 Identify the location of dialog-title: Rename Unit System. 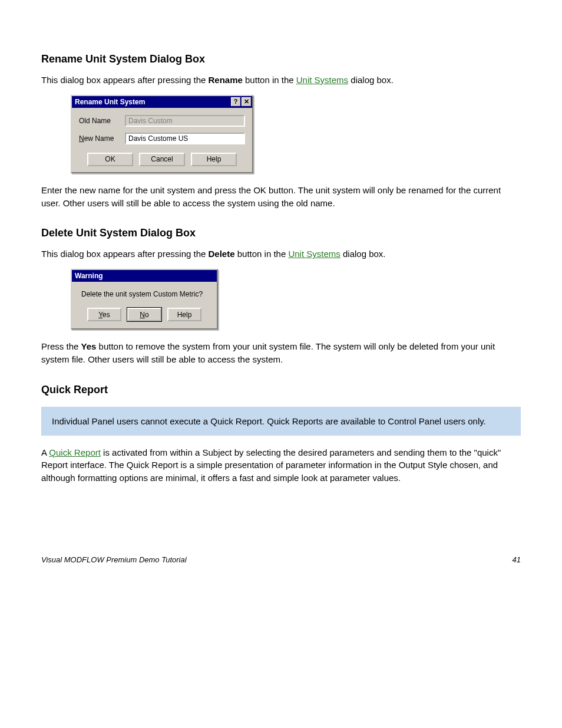
(110, 102).